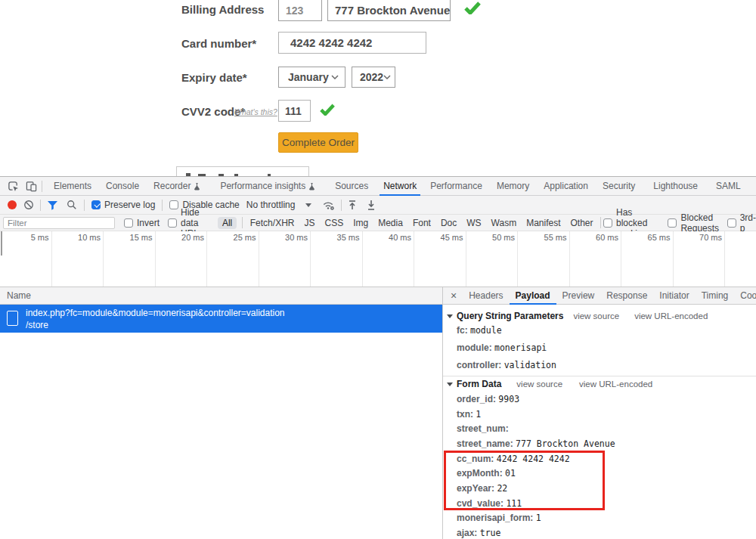 This screenshot has width=756, height=539. What do you see at coordinates (608, 223) in the screenshot?
I see `has-blocked-cookies-checkbox` at bounding box center [608, 223].